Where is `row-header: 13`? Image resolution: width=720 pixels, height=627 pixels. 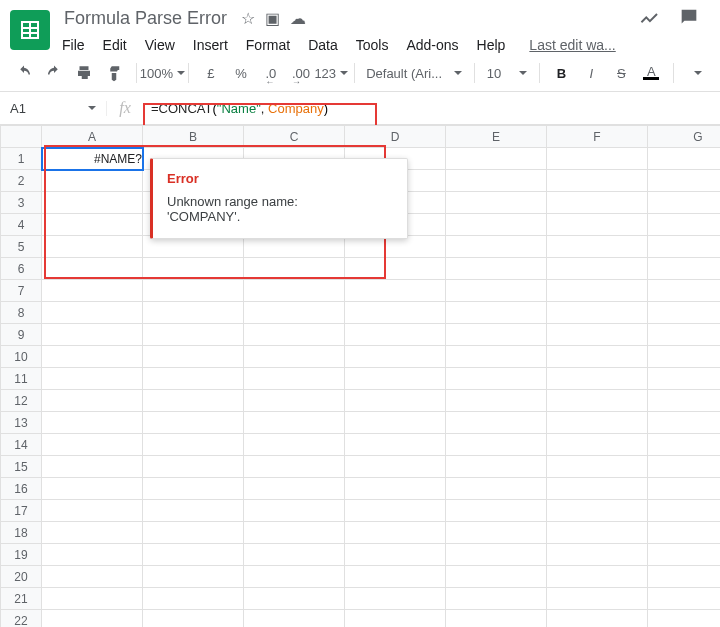
row-header: 13 is located at coordinates (22, 423).